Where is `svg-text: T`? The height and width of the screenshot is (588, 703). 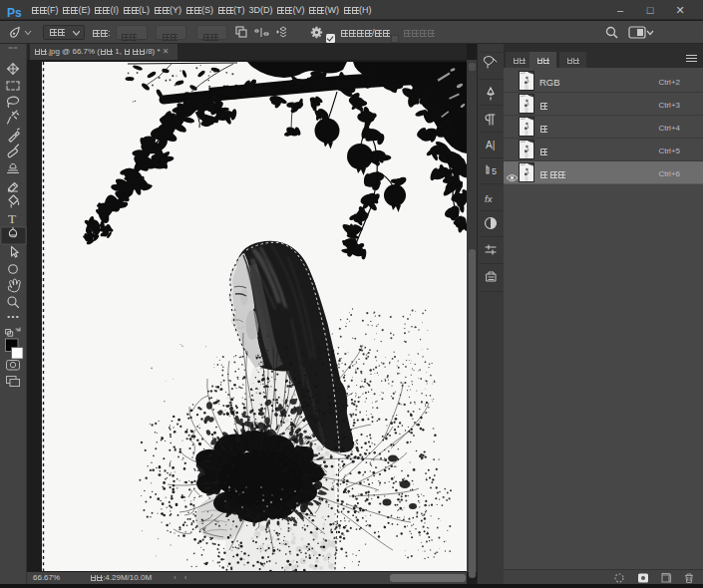 svg-text: T is located at coordinates (12, 219).